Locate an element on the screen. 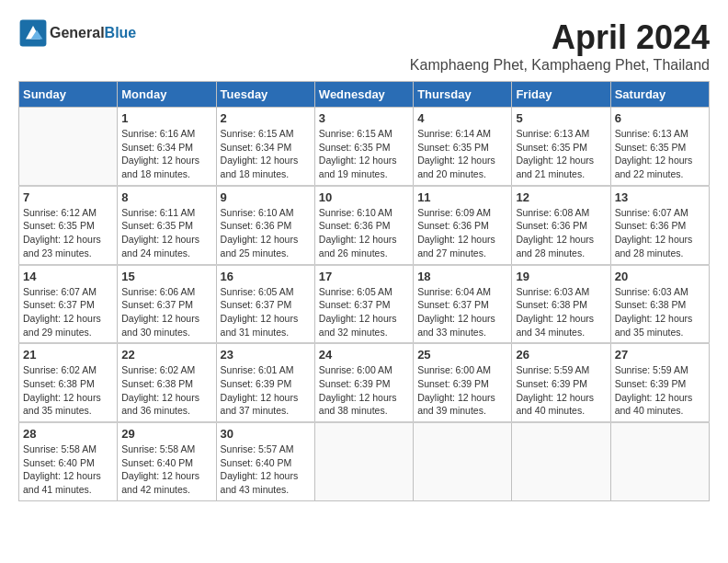  calendar-cell: 21Sunrise: 6:02 AMSunset: 6:38 PMDayligh… is located at coordinates (68, 383).